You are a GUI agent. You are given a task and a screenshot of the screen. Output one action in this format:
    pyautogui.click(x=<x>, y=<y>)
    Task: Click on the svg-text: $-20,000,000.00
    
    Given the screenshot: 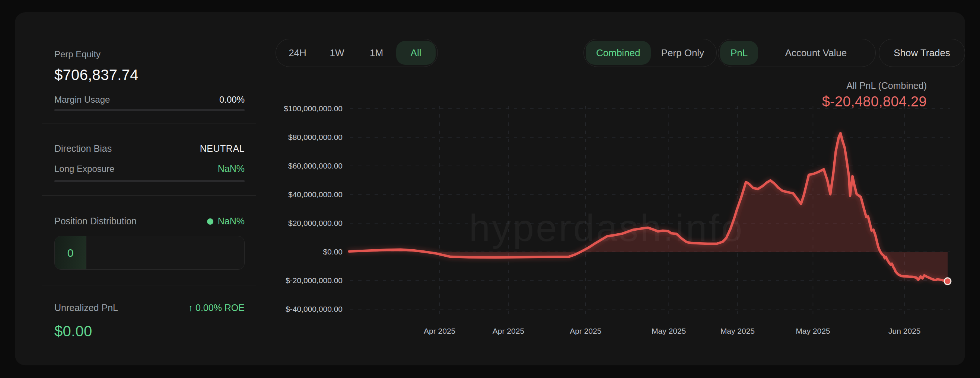 What is the action you would take?
    pyautogui.click(x=314, y=280)
    